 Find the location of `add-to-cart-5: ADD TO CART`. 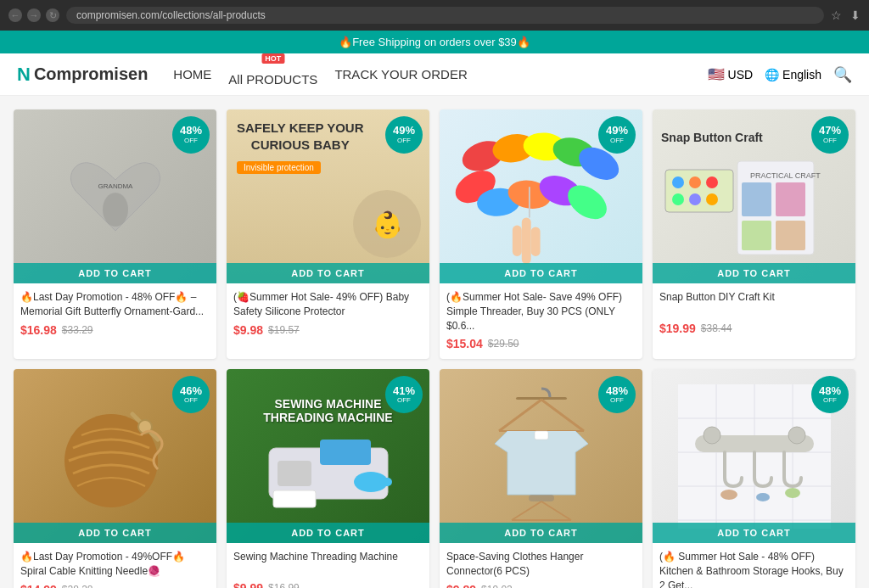

add-to-cart-5: ADD TO CART is located at coordinates (328, 533).